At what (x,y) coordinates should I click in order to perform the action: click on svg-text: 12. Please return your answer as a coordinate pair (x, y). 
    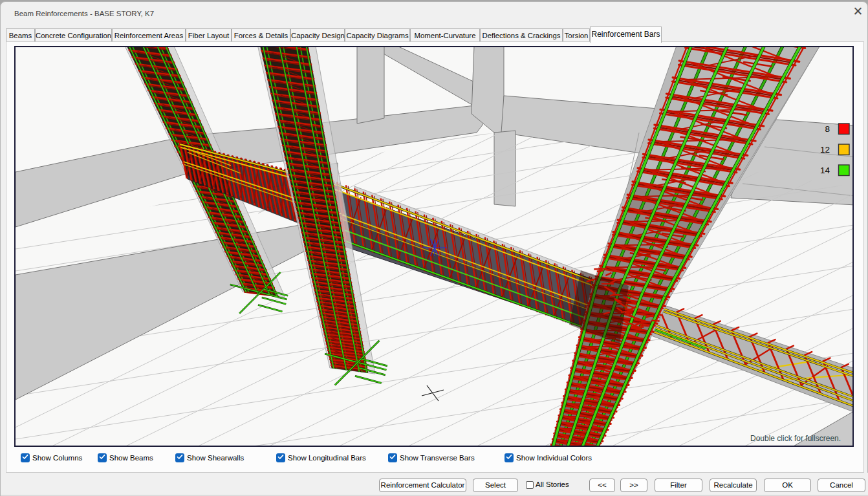
    Looking at the image, I should click on (825, 150).